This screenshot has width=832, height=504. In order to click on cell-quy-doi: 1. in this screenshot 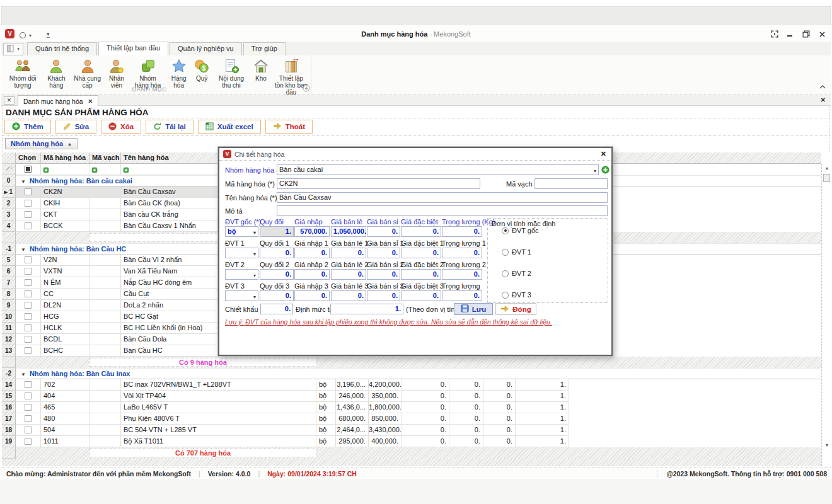, I will do `click(542, 396)`.